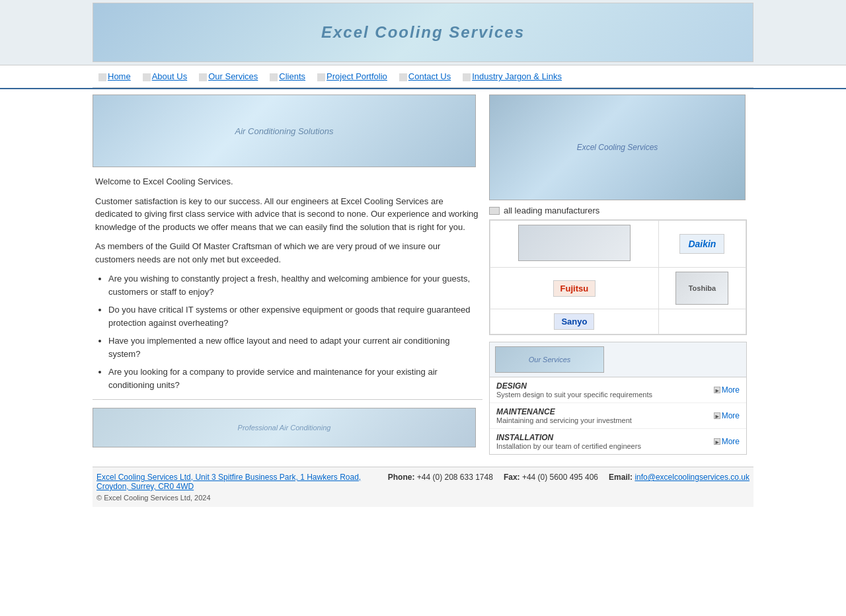  I want to click on content-divider, so click(288, 399).